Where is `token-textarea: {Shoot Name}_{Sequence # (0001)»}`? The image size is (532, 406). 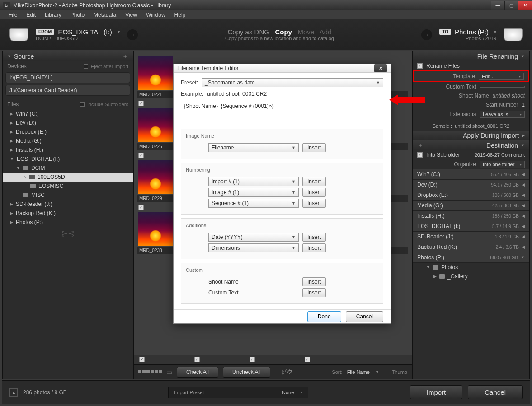
token-textarea: {Shoot Name}_{Sequence # (0001)»} is located at coordinates (282, 113).